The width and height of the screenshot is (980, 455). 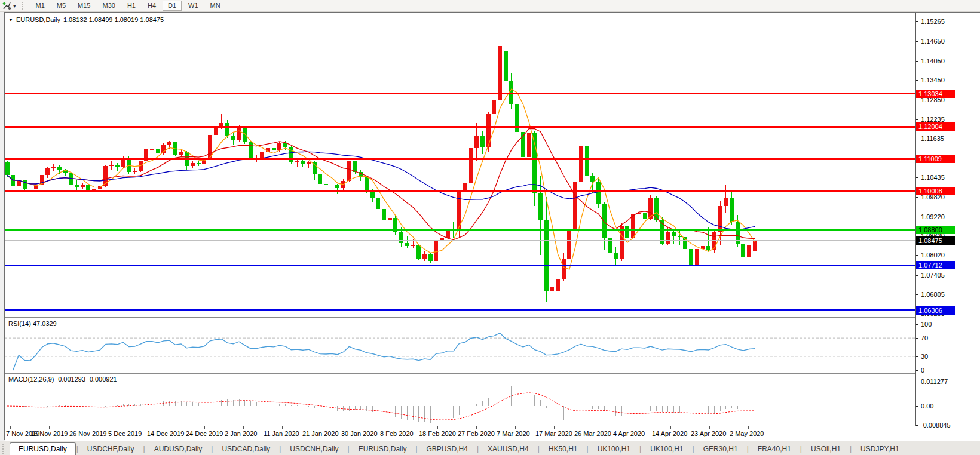 I want to click on timeframe-button-m5: M5, so click(x=61, y=6).